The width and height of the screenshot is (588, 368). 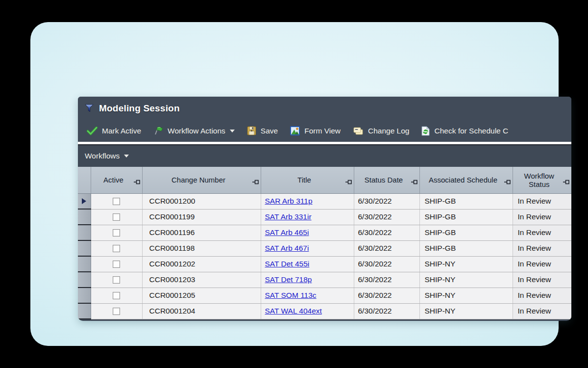 I want to click on column-header-title: Title, so click(x=307, y=180).